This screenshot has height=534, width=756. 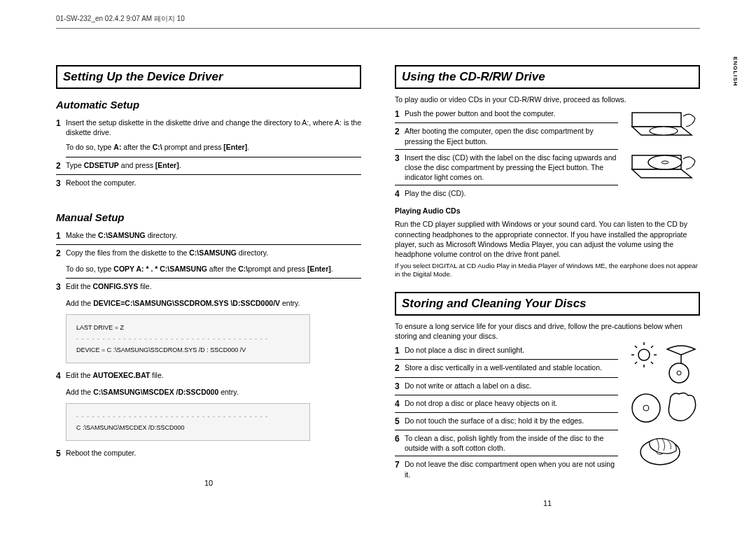 I want to click on store-intro: To ensure a long service life for your d…, so click(x=547, y=331).